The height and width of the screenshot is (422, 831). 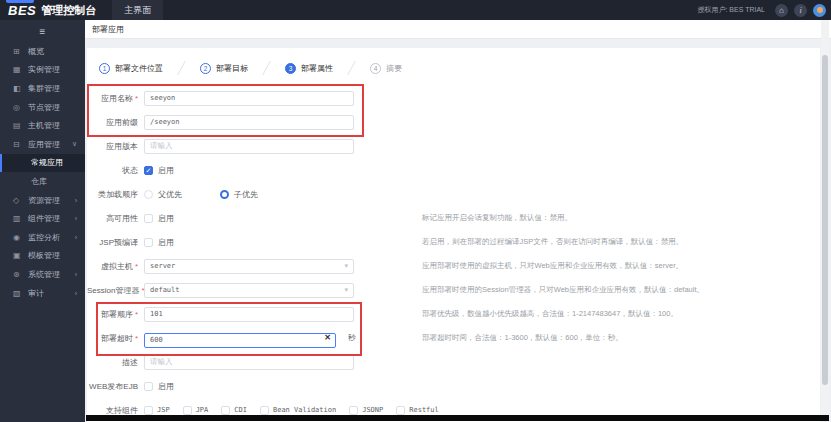 I want to click on audit-icon: ▧, so click(x=18, y=294).